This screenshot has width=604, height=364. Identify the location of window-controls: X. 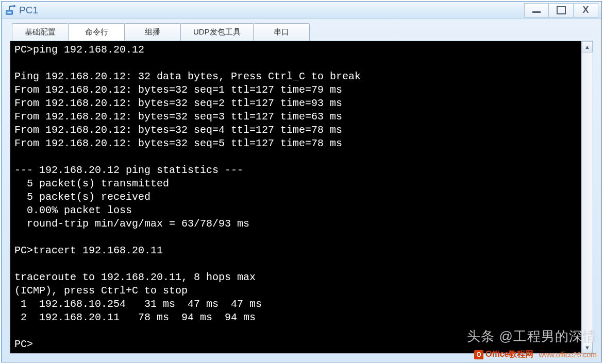
(561, 10).